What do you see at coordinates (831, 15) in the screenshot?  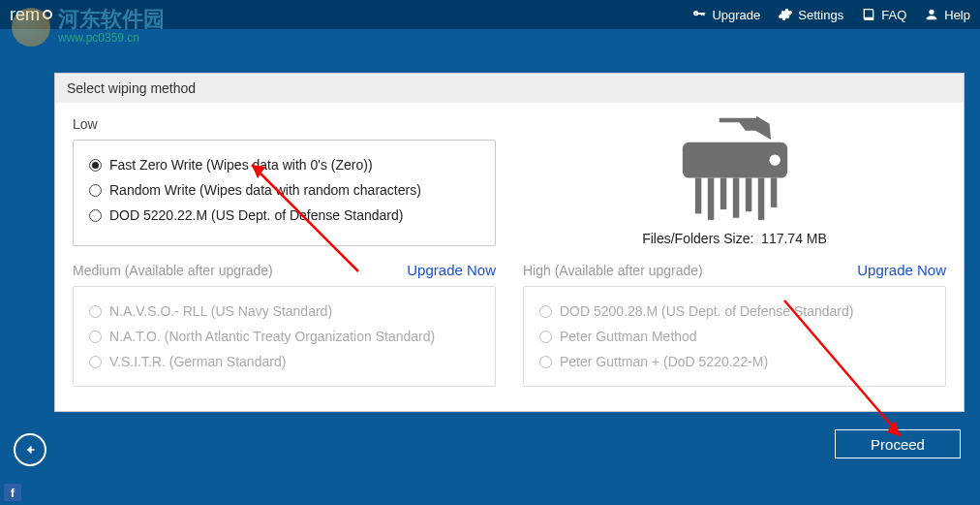 I see `top-nav: Upgrade Settings FAQ Help` at bounding box center [831, 15].